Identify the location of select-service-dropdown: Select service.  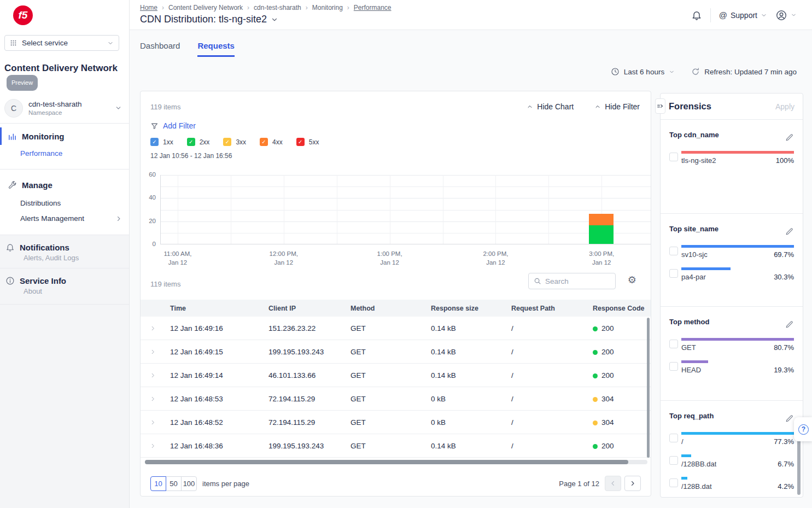
(62, 43).